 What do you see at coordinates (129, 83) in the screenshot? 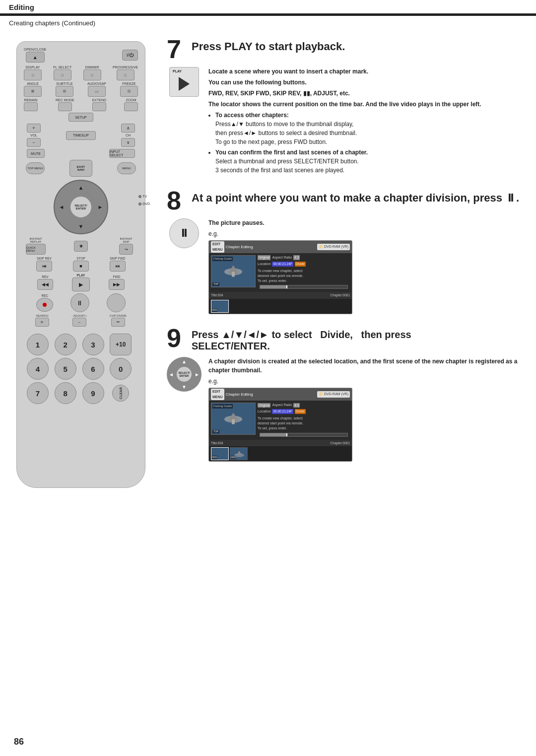
I see `freeze-label: FREEZE` at bounding box center [129, 83].